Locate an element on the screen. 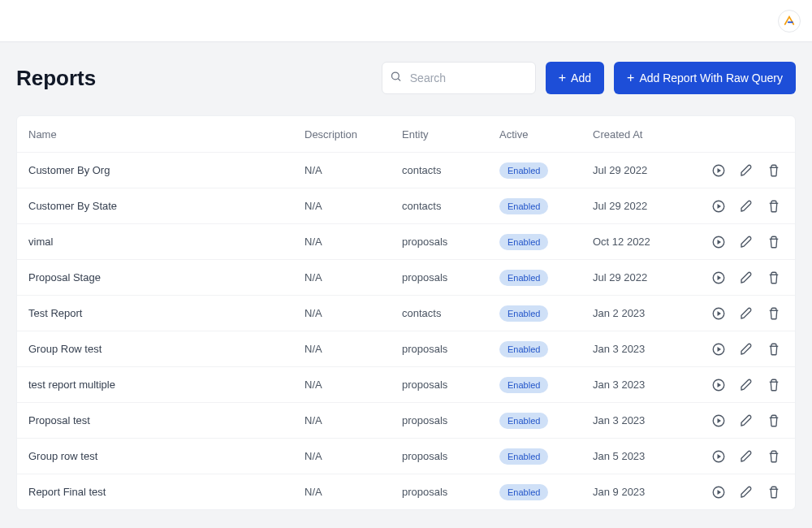  col-created-at: Created At is located at coordinates (650, 135).